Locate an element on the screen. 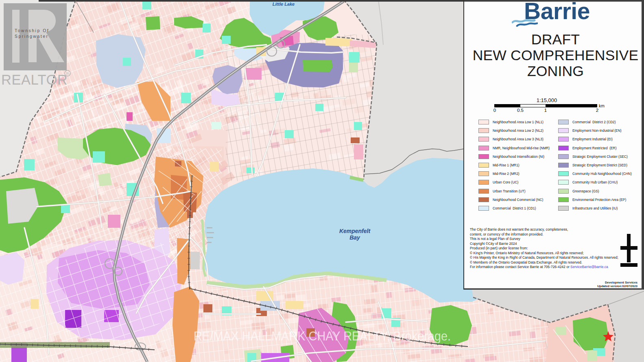  svg-text: REALTOR is located at coordinates (34, 80).